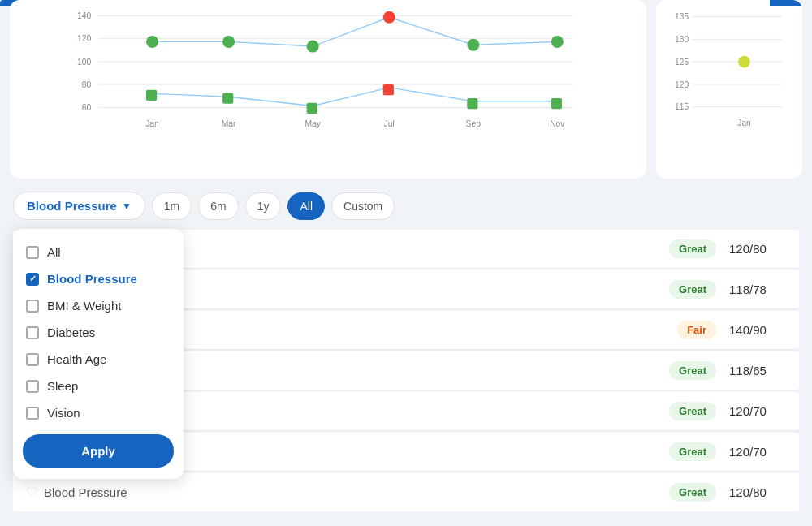 The width and height of the screenshot is (812, 526). What do you see at coordinates (86, 492) in the screenshot?
I see `bottom-row-label: Blood Pressure` at bounding box center [86, 492].